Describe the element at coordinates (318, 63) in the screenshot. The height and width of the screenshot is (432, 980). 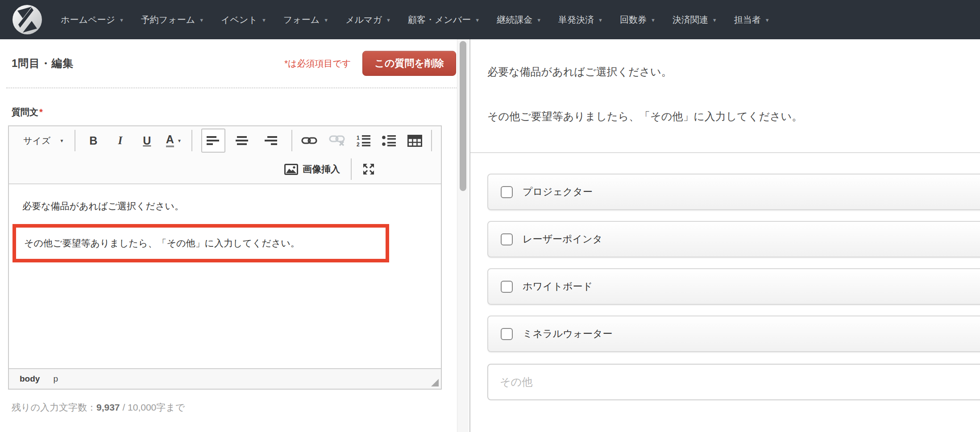
I see `required-note: *は必須項目です` at that location.